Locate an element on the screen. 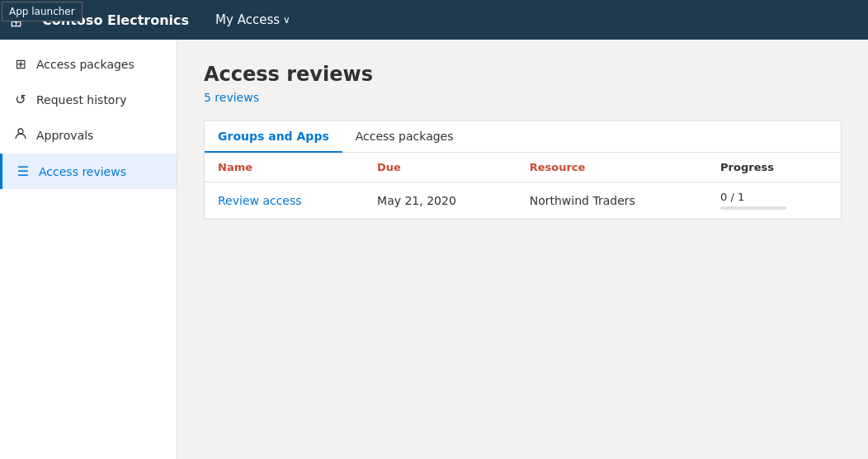 The height and width of the screenshot is (459, 868). app-launcher-tooltip: App launcher is located at coordinates (42, 12).